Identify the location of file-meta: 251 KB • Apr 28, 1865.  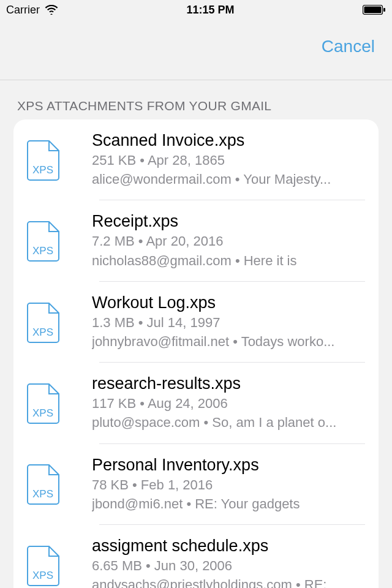
(228, 160).